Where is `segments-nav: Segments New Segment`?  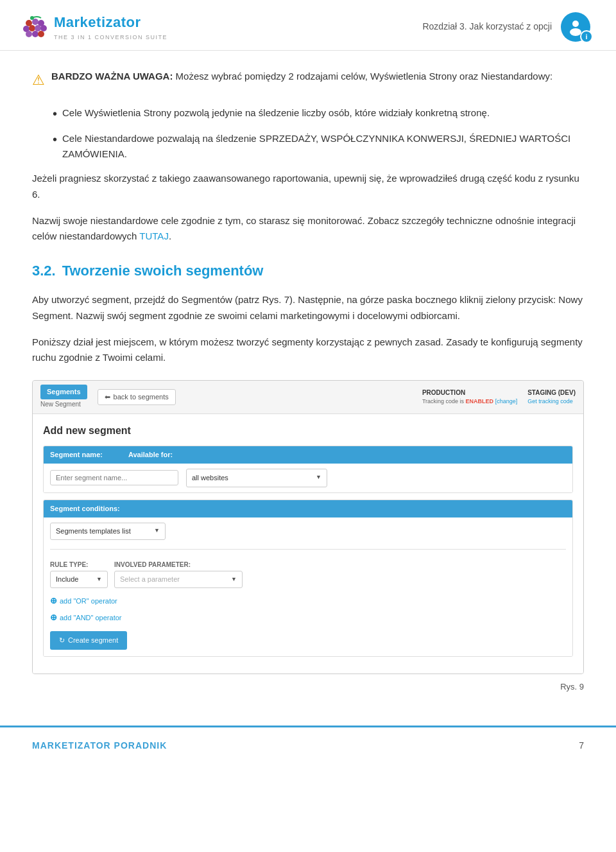 segments-nav: Segments New Segment is located at coordinates (64, 397).